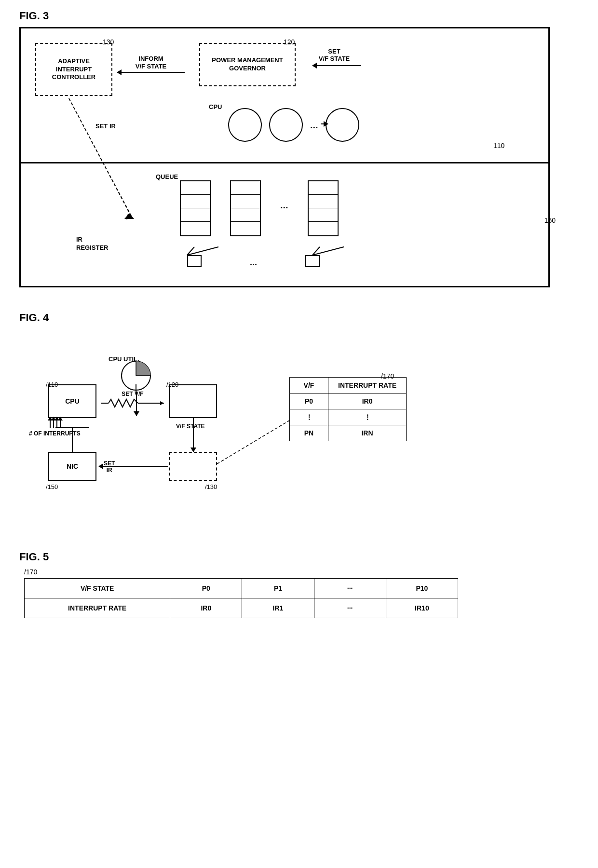  Describe the element at coordinates (206, 609) in the screenshot. I see `cell-ir0-f5: IR0` at that location.